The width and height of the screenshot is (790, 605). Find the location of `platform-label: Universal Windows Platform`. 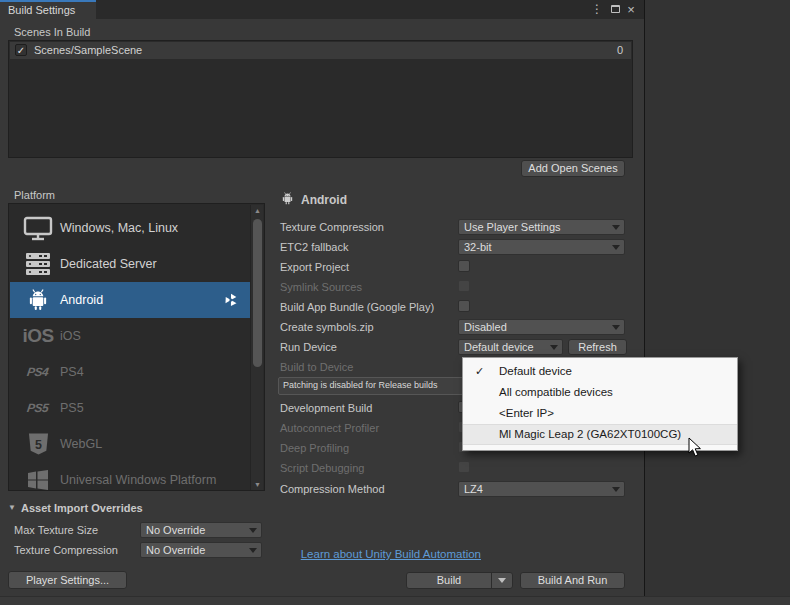

platform-label: Universal Windows Platform is located at coordinates (138, 476).